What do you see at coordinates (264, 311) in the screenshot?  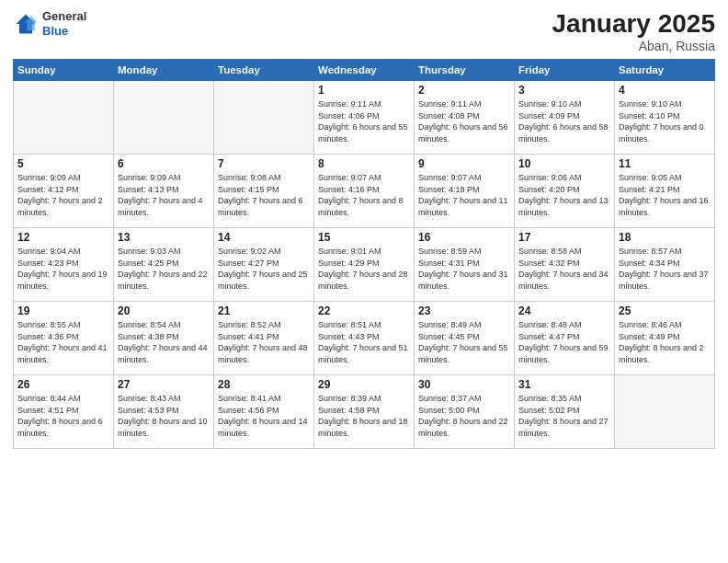 I see `cell-day-number: 21` at bounding box center [264, 311].